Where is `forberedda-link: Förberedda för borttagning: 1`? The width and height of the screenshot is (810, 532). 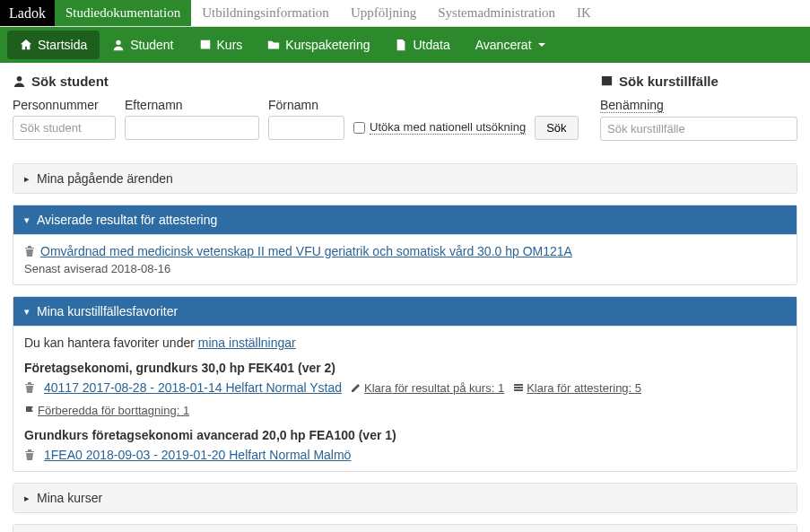
forberedda-link: Förberedda för borttagning: 1 is located at coordinates (107, 411).